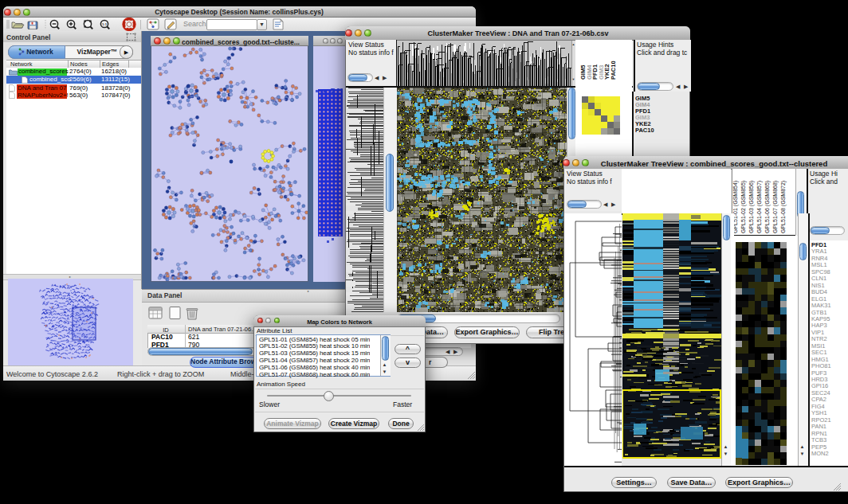  Describe the element at coordinates (752, 207) in the screenshot. I see `svg-text: GPL51-03 (GSM856)` at that location.